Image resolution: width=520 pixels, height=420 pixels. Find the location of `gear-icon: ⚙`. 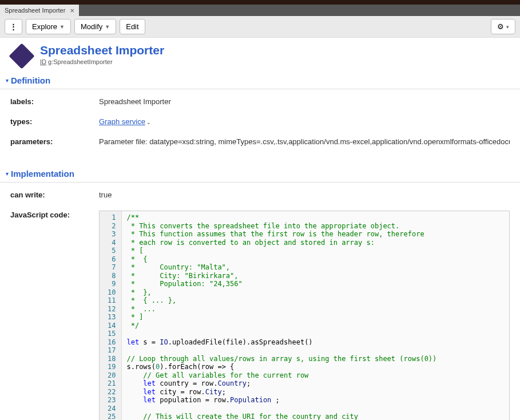

gear-icon: ⚙ is located at coordinates (501, 26).